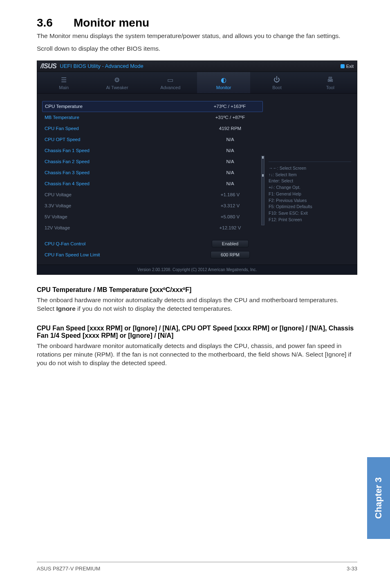 The width and height of the screenshot is (390, 588). Describe the element at coordinates (121, 128) in the screenshot. I see `row-label: CPU Fan Speed` at that location.